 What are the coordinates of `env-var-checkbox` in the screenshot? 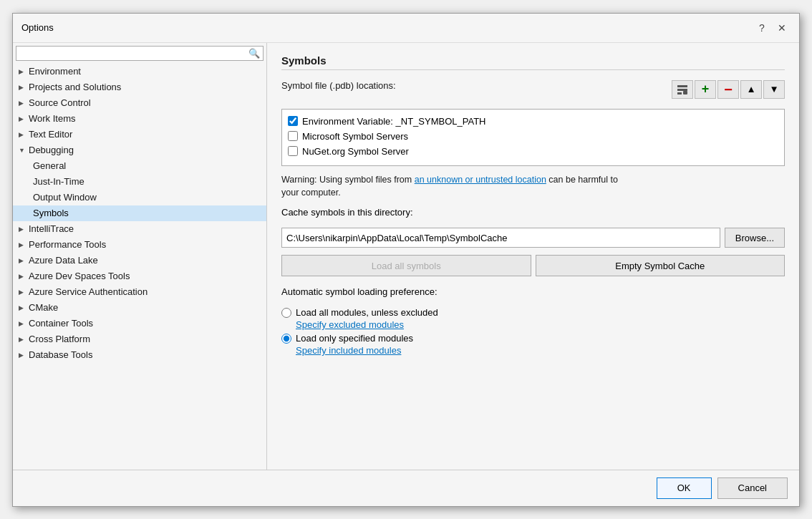 It's located at (293, 121).